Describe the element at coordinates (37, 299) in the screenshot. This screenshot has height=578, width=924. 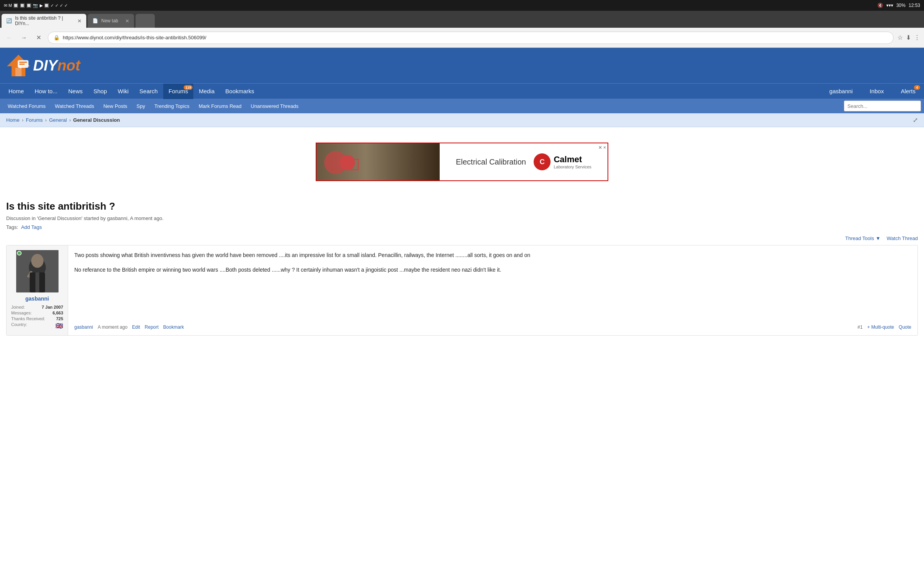
I see `post-username: gasbanni` at that location.